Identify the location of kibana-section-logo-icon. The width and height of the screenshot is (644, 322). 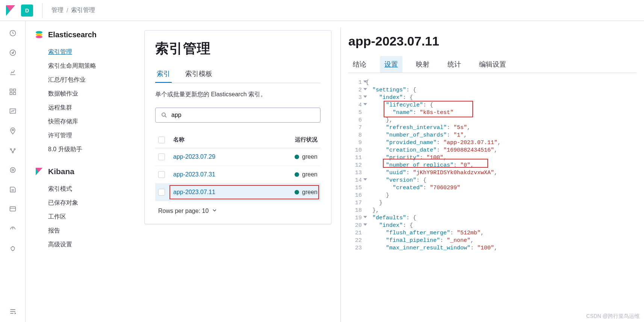
(39, 172).